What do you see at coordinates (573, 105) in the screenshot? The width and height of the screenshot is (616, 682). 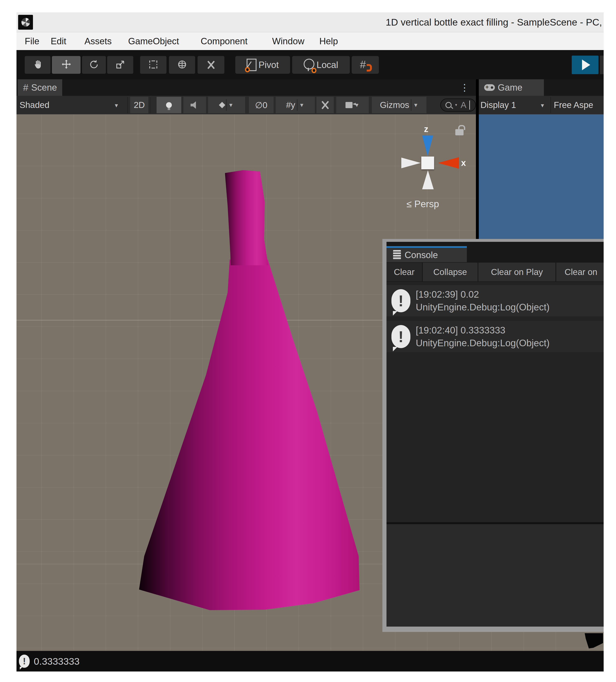 I see `aspect-dropdown: Free Aspe` at bounding box center [573, 105].